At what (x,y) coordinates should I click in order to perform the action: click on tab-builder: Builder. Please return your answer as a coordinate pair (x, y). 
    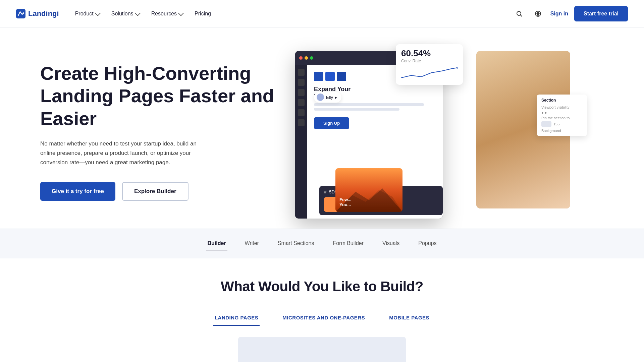
    Looking at the image, I should click on (217, 244).